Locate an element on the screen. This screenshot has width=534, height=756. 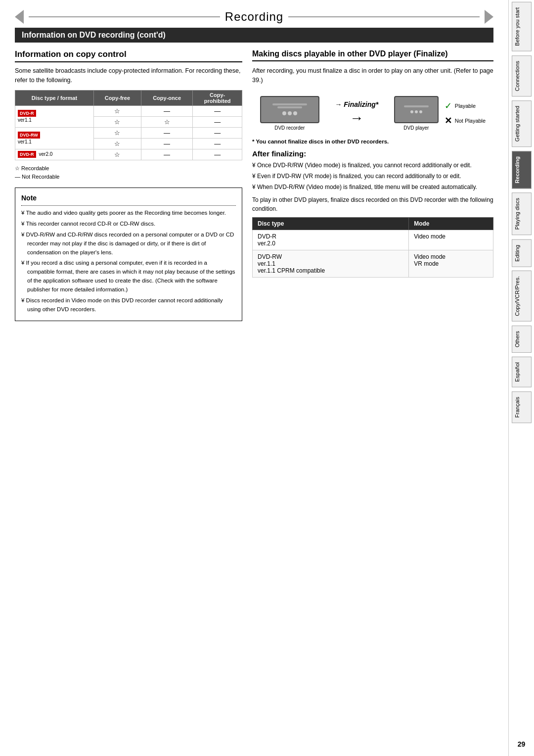
after-item-1: ¥ Once DVD-R/RW (Video mode) is finalize… is located at coordinates (373, 165).